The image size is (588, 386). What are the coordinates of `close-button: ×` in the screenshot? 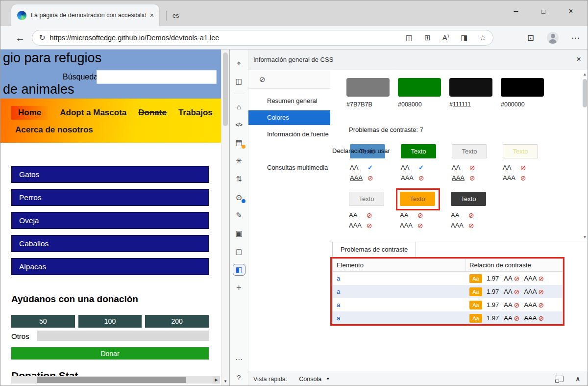 It's located at (571, 11).